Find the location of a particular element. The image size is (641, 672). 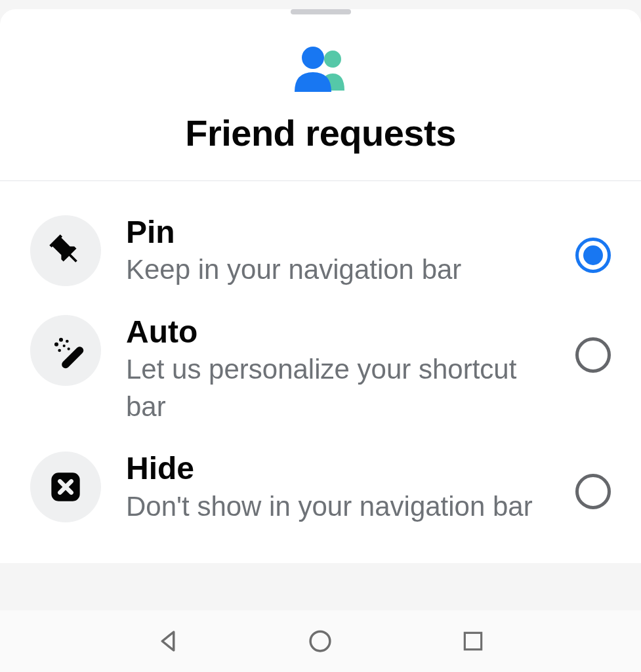

option-pin-text: Pin Keep in your navigation bar is located at coordinates (339, 251).